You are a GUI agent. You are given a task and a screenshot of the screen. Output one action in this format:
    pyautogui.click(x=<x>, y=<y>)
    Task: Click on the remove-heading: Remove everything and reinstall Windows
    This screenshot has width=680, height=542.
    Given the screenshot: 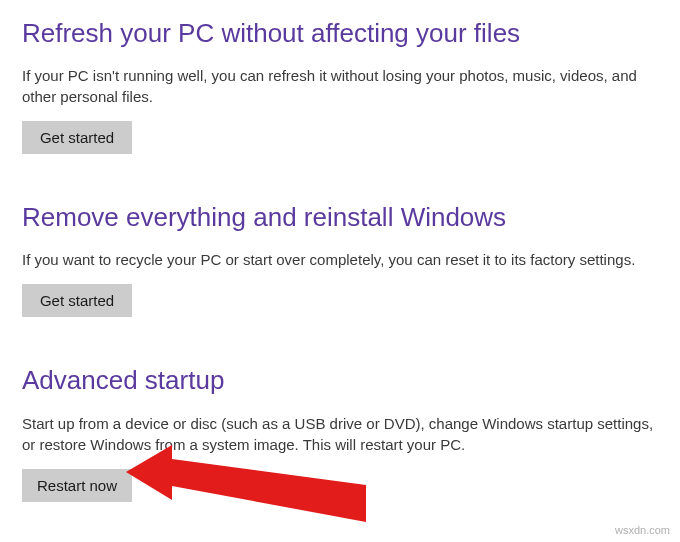 What is the action you would take?
    pyautogui.click(x=340, y=218)
    